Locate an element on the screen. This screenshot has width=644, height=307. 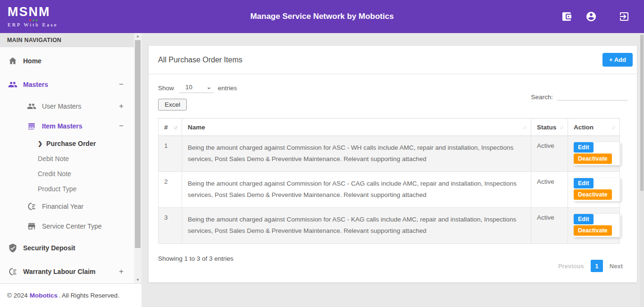
sidebar-item-label: Service Center Type is located at coordinates (72, 226).